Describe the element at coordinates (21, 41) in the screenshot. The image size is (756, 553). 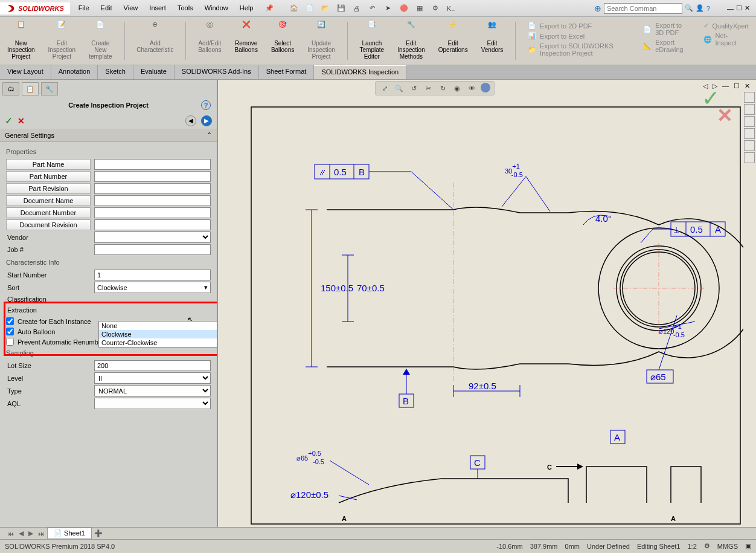
I see `ribbon-new-inspection-project: 📋New Inspection Project` at that location.